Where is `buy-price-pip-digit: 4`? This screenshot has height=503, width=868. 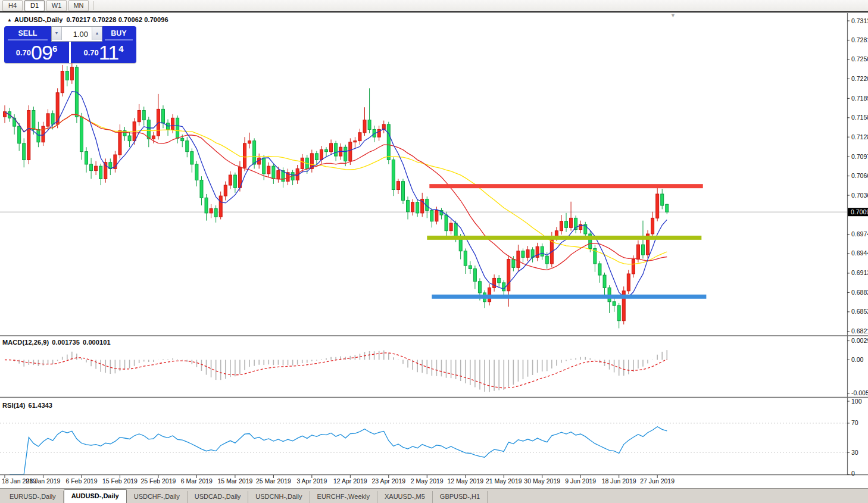 buy-price-pip-digit: 4 is located at coordinates (121, 49).